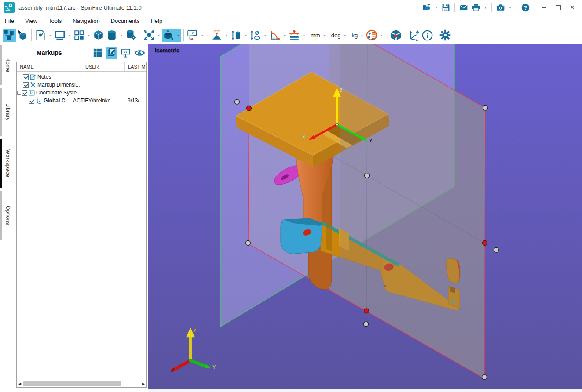 The height and width of the screenshot is (392, 582). What do you see at coordinates (20, 384) in the screenshot?
I see `scroll-left-arrow: ◀` at bounding box center [20, 384].